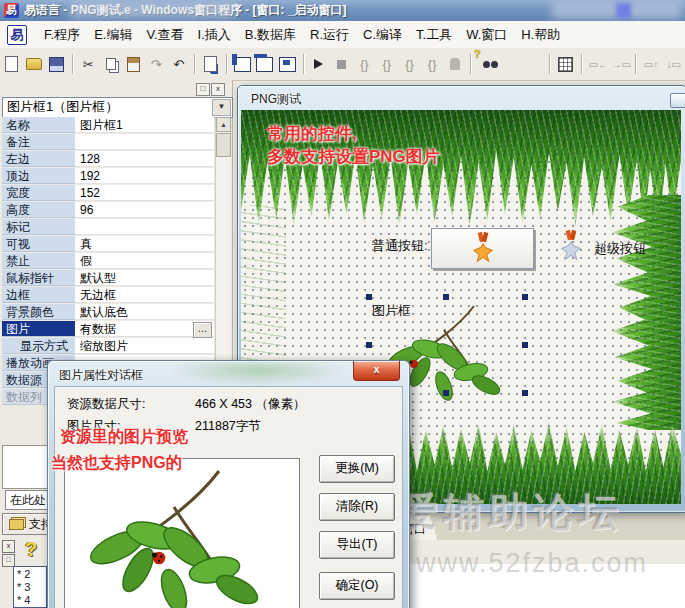 The height and width of the screenshot is (608, 685). I want to click on aero-glass-tint, so click(258, 373).